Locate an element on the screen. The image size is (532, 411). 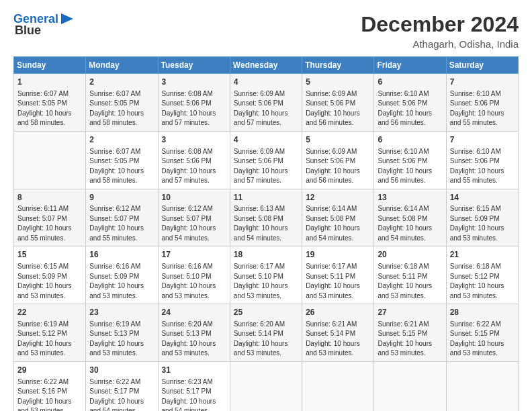
day-number: 25 is located at coordinates (266, 313).